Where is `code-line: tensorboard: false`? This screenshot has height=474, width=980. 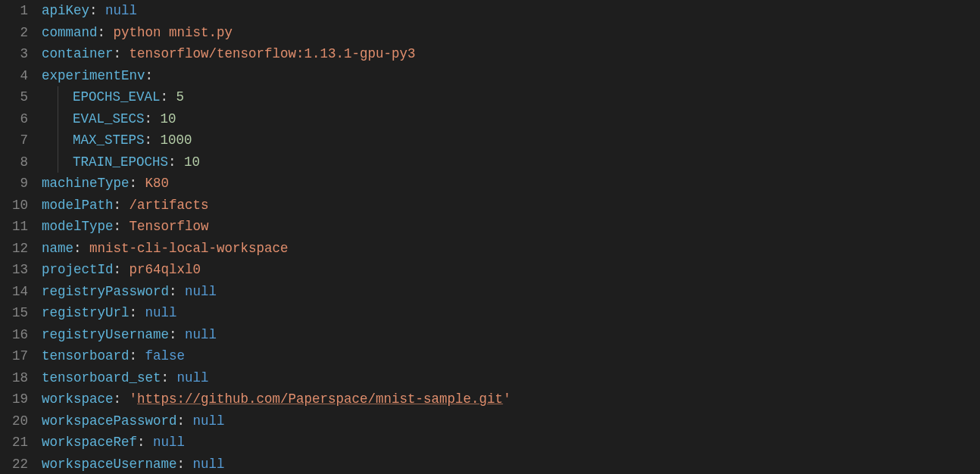
code-line: tensorboard: false is located at coordinates (510, 356).